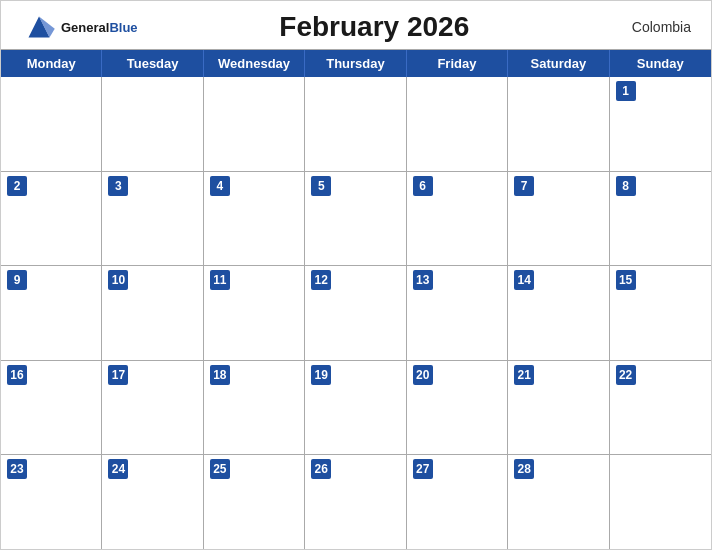 The image size is (712, 550). What do you see at coordinates (423, 280) in the screenshot?
I see `day-number: 13` at bounding box center [423, 280].